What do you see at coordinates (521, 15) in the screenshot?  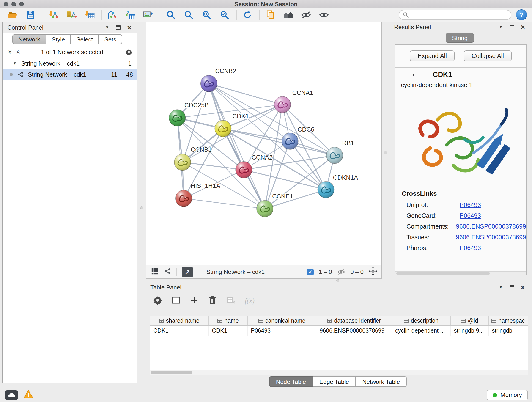 I see `help-button: ?` at bounding box center [521, 15].